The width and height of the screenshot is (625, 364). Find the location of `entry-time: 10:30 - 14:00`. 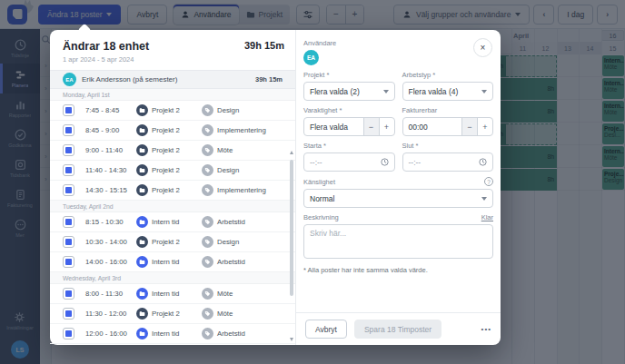

entry-time: 10:30 - 14:00 is located at coordinates (111, 241).